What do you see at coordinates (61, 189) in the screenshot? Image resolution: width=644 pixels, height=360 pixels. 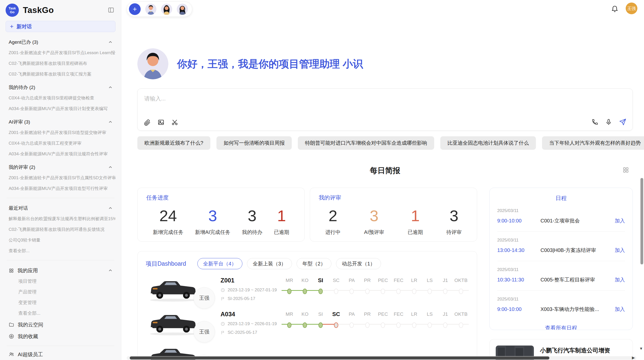 I see `conversation-item: A034-全新新能源MUV产品开发项目造型可行性评审` at bounding box center [61, 189].